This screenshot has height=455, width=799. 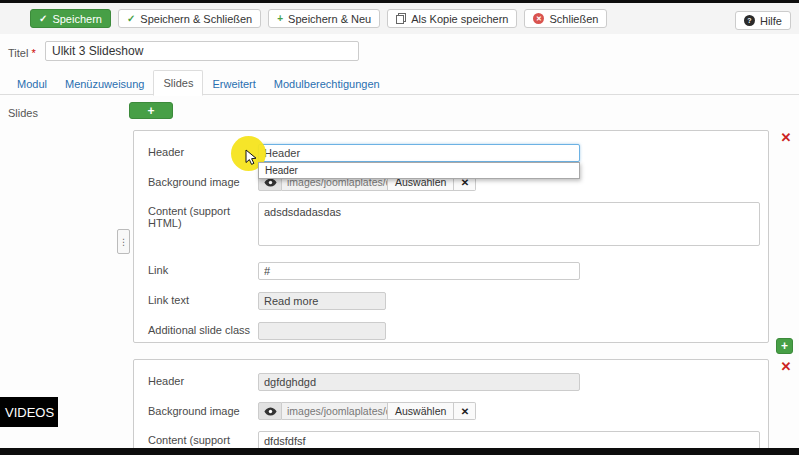 I want to click on clear-image-button: ✕, so click(x=465, y=411).